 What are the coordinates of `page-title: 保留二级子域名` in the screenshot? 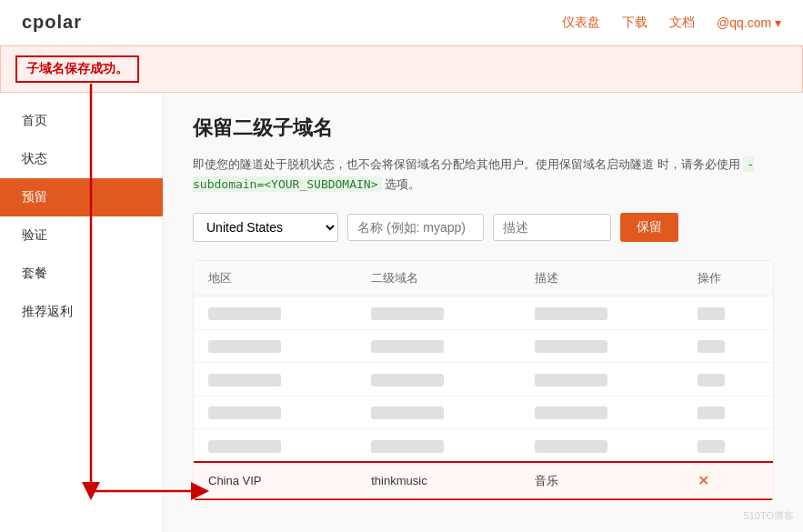 It's located at (484, 128).